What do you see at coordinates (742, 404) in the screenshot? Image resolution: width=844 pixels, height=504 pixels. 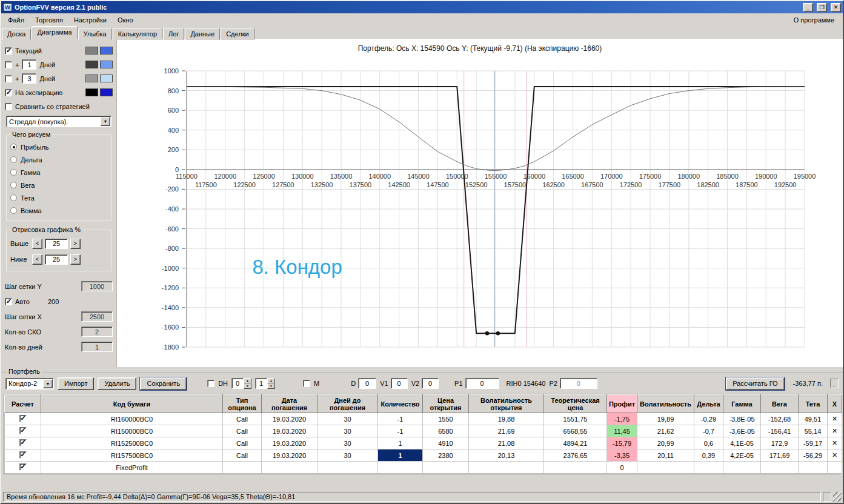 I see `col-header-gamma: Гамма` at bounding box center [742, 404].